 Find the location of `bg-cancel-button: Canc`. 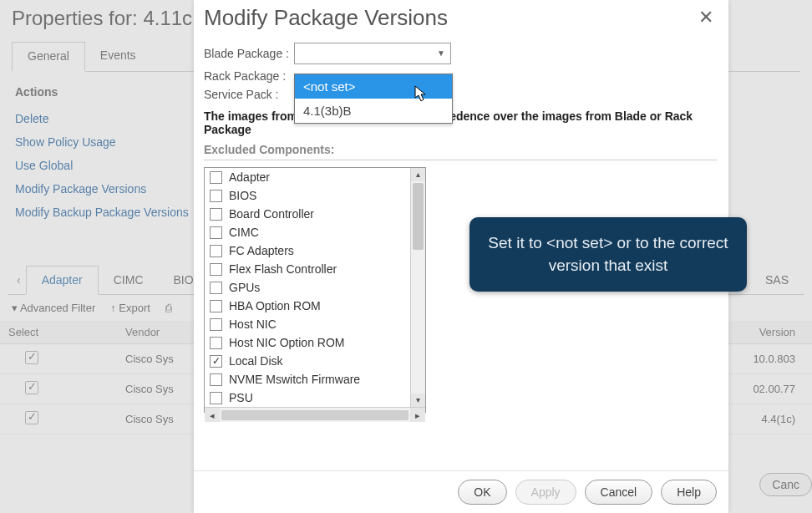

bg-cancel-button: Canc is located at coordinates (785, 485).